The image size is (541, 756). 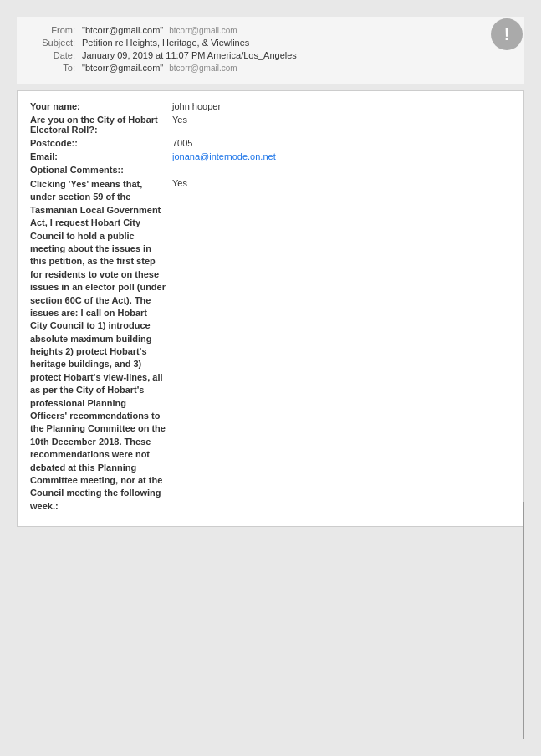 What do you see at coordinates (224, 156) in the screenshot?
I see `email-link: jonana@internode.on.net` at bounding box center [224, 156].